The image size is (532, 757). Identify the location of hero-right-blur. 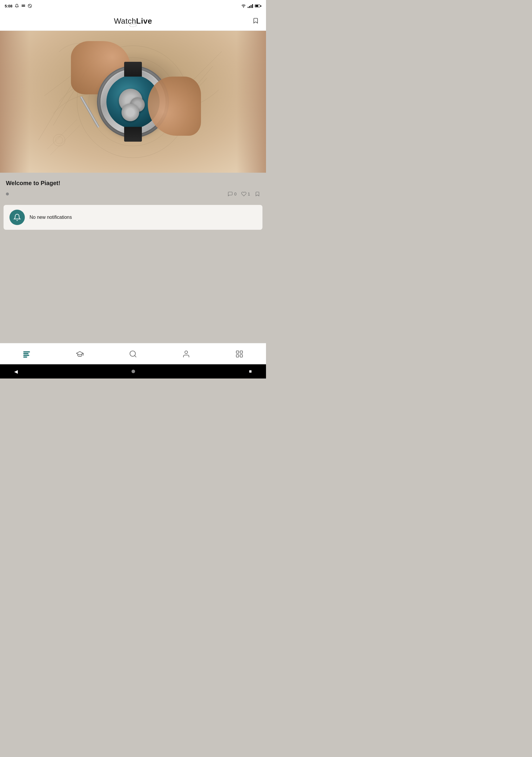
(251, 102).